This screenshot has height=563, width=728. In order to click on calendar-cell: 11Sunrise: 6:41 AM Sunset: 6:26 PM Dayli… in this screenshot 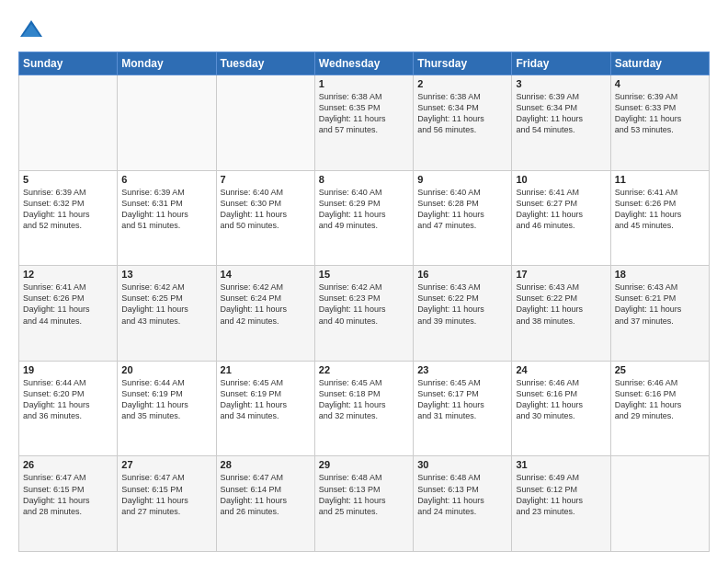, I will do `click(660, 218)`.